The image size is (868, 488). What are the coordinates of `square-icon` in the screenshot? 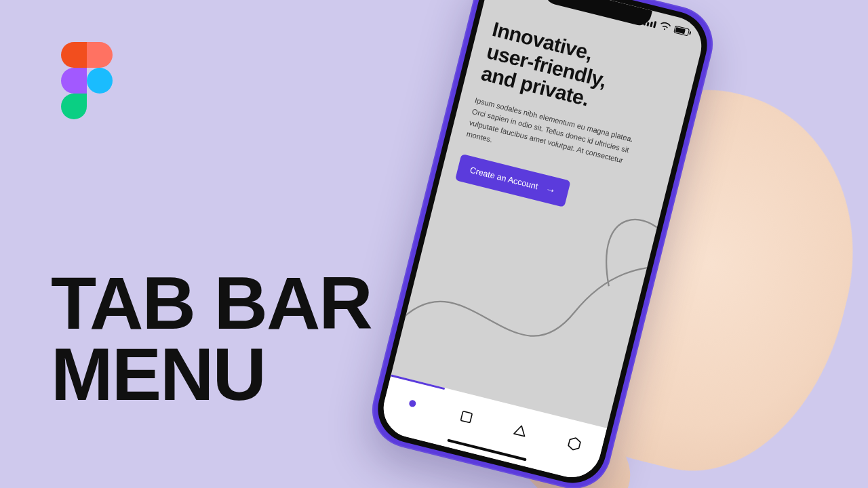 It's located at (467, 417).